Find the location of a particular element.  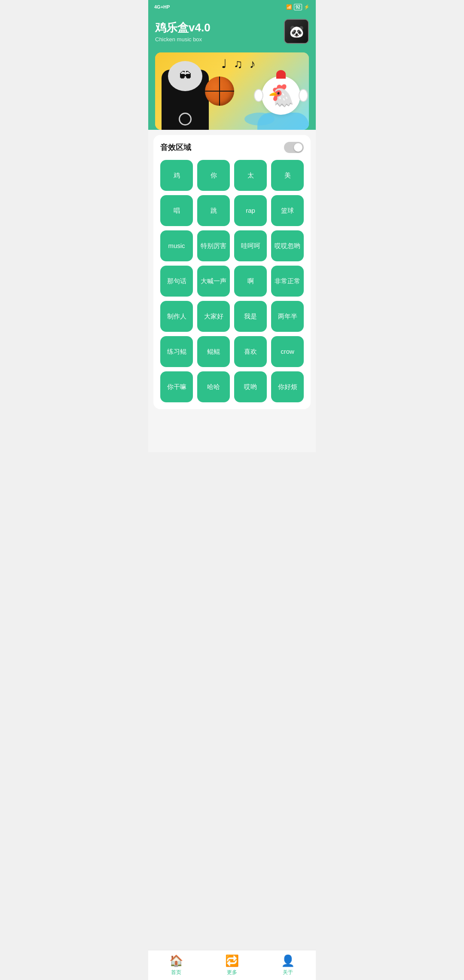

chicken-body: 🐔 is located at coordinates (281, 95).